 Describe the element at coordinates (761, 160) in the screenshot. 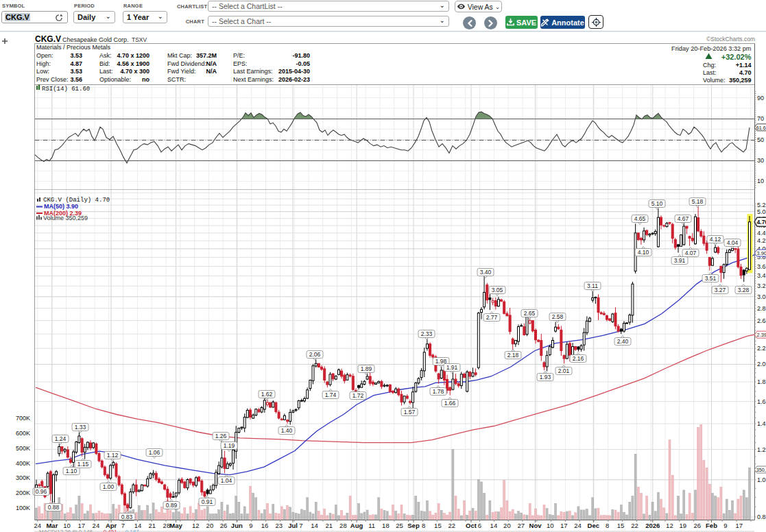

I see `svg-text: 30` at that location.